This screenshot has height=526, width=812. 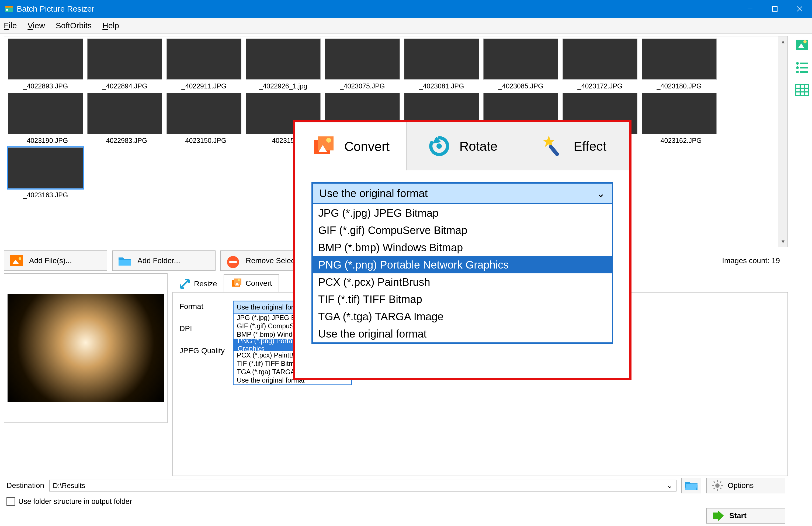 I want to click on menu-softorbits: SoftOrbits, so click(x=74, y=26).